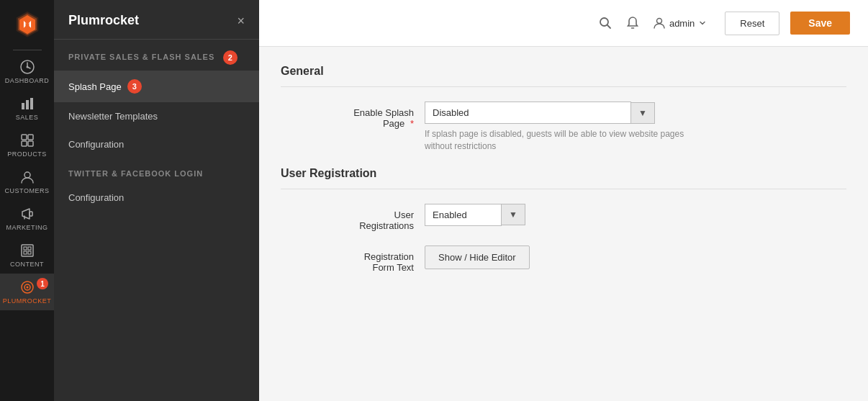 The height and width of the screenshot is (401, 868). Describe the element at coordinates (27, 191) in the screenshot. I see `customers-label: CUSTOMERS` at that location.